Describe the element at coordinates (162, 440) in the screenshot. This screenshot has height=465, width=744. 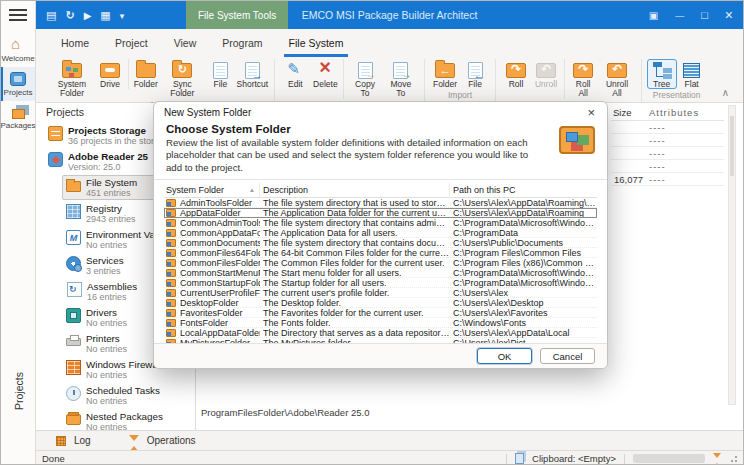
I see `bottom-tab: Operations` at that location.